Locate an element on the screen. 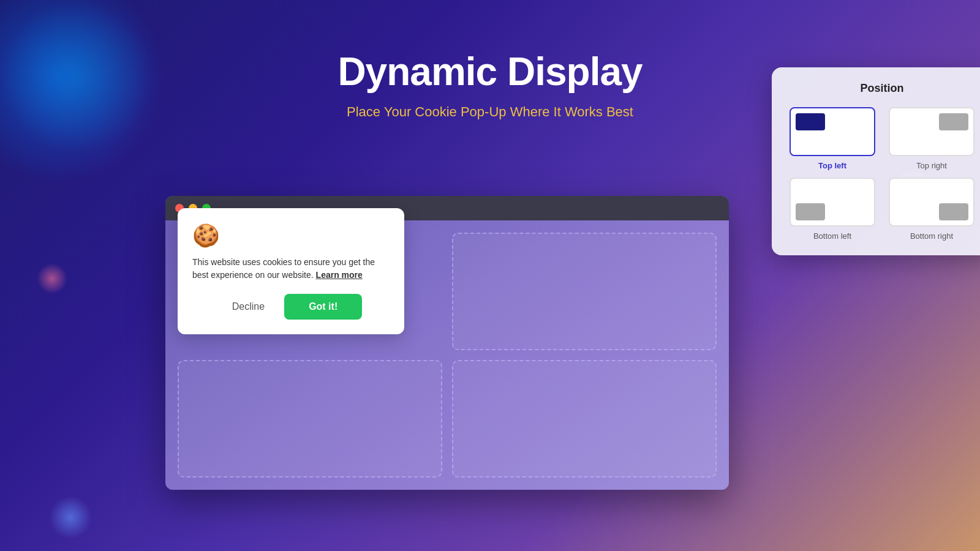 This screenshot has height=551, width=980. position-preview-top-left is located at coordinates (832, 132).